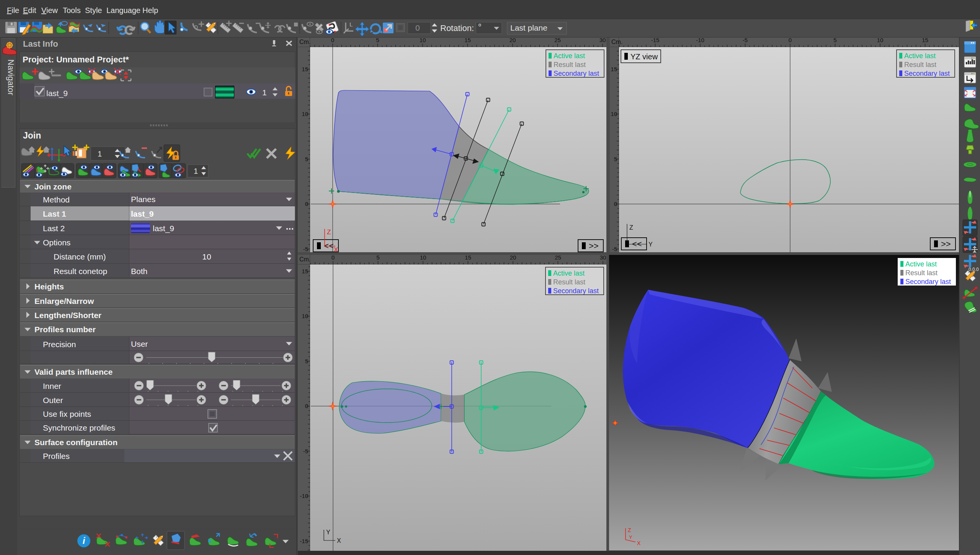 The image size is (980, 555). What do you see at coordinates (59, 344) in the screenshot?
I see `svg-text: Precision` at bounding box center [59, 344].